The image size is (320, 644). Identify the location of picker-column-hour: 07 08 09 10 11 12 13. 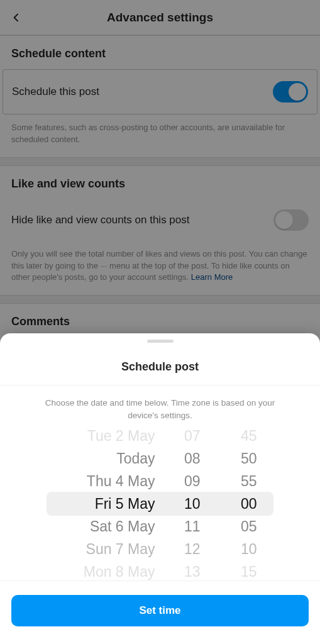
(185, 503).